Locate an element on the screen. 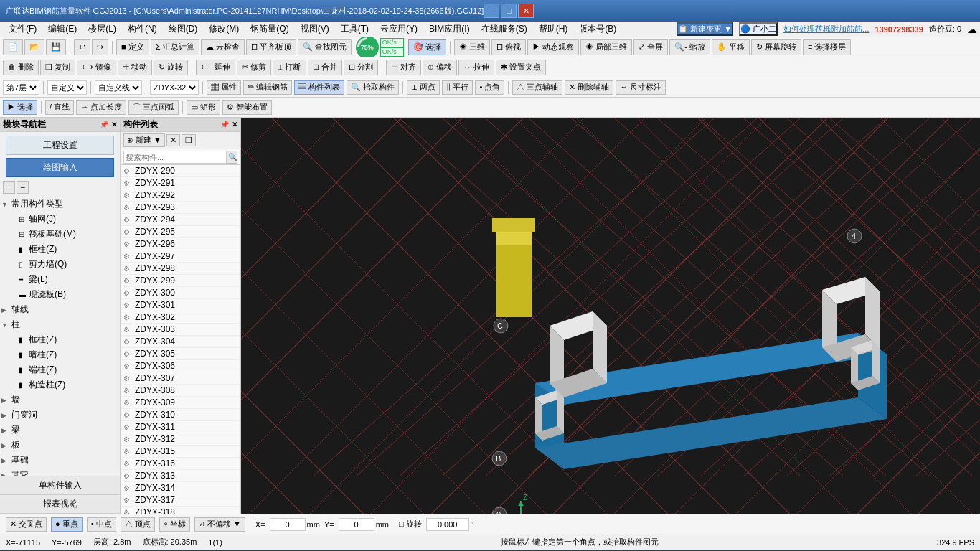 This screenshot has height=551, width=980. pan-button: ✋ 平移 is located at coordinates (730, 47).